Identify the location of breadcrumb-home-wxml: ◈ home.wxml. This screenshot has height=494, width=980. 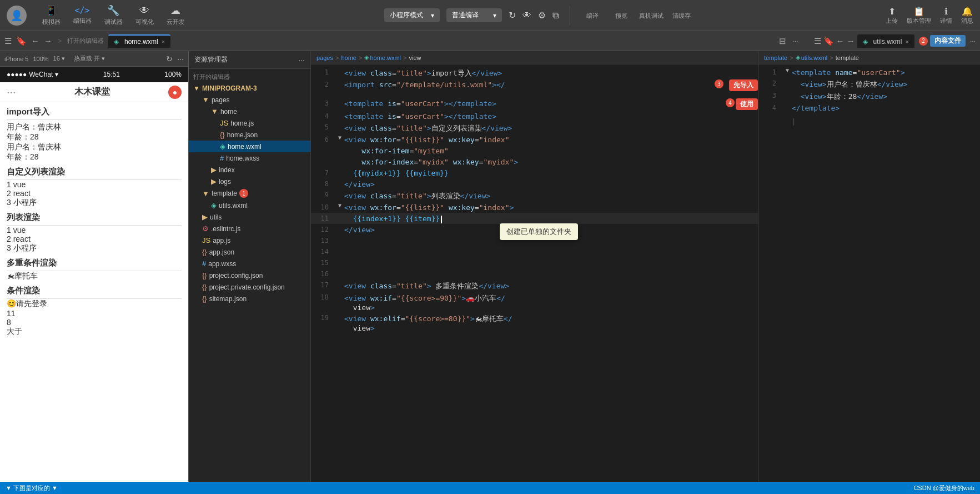
(383, 58).